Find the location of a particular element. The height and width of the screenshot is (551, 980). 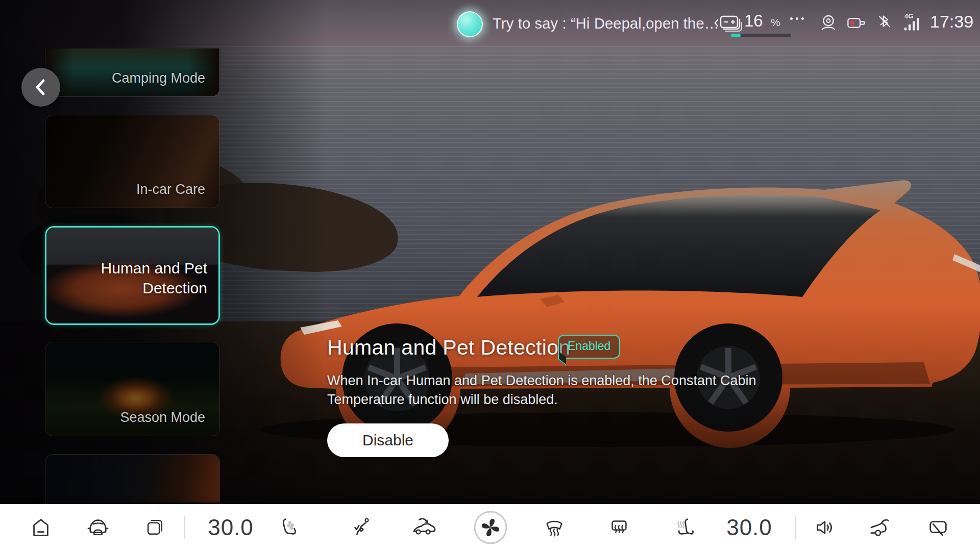

sidebar-card-camping-mode: Camping Mode is located at coordinates (133, 72).